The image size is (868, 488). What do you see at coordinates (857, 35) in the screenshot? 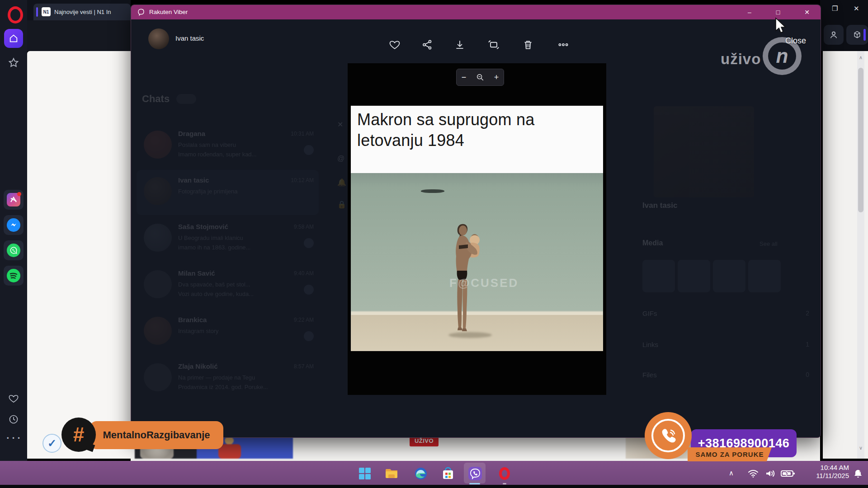
I see `extensions-cube-icon` at bounding box center [857, 35].